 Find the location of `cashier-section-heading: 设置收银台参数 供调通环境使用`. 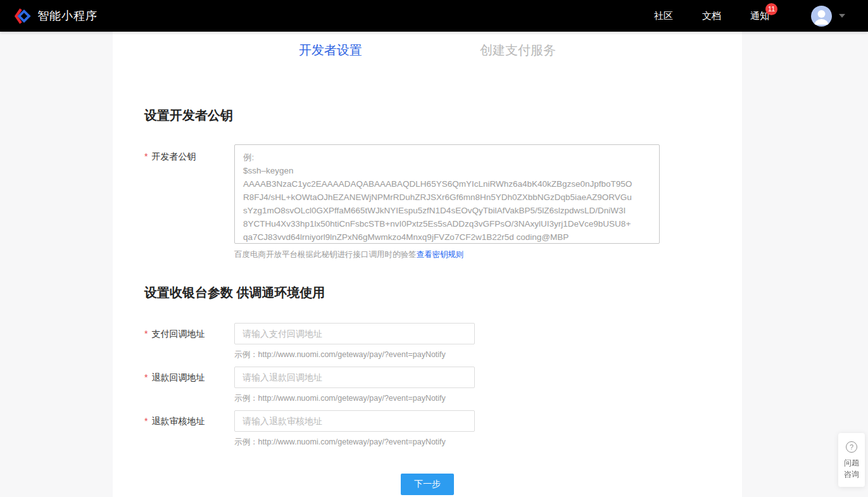

cashier-section-heading: 设置收银台参数 供调通环境使用 is located at coordinates (427, 293).